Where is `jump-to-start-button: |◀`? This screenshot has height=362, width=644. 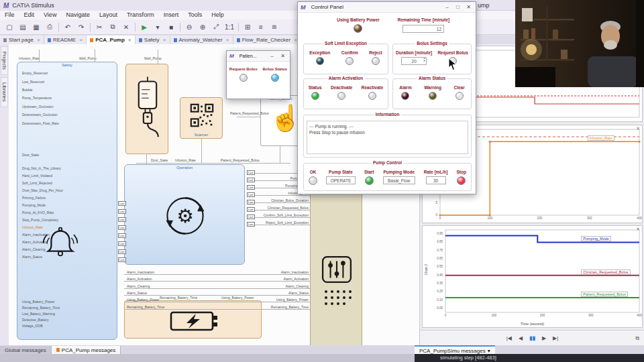
jump-to-start-button: |◀ is located at coordinates (509, 338).